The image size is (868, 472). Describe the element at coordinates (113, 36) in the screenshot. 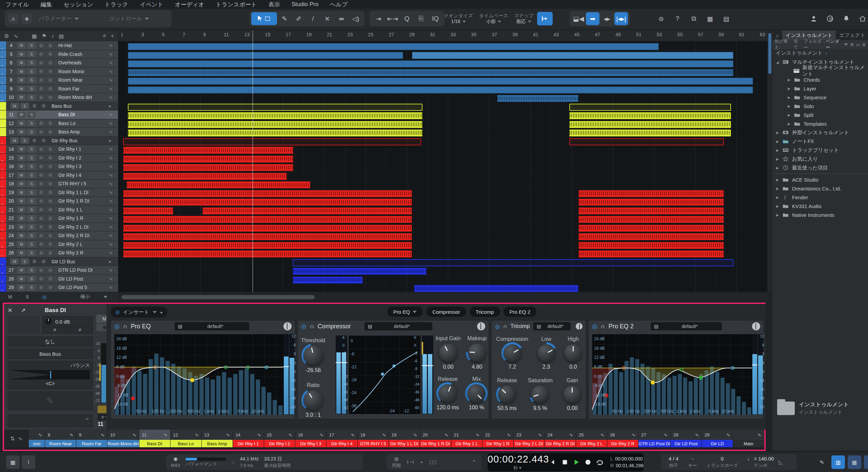

I see `add-track-icon: +` at that location.